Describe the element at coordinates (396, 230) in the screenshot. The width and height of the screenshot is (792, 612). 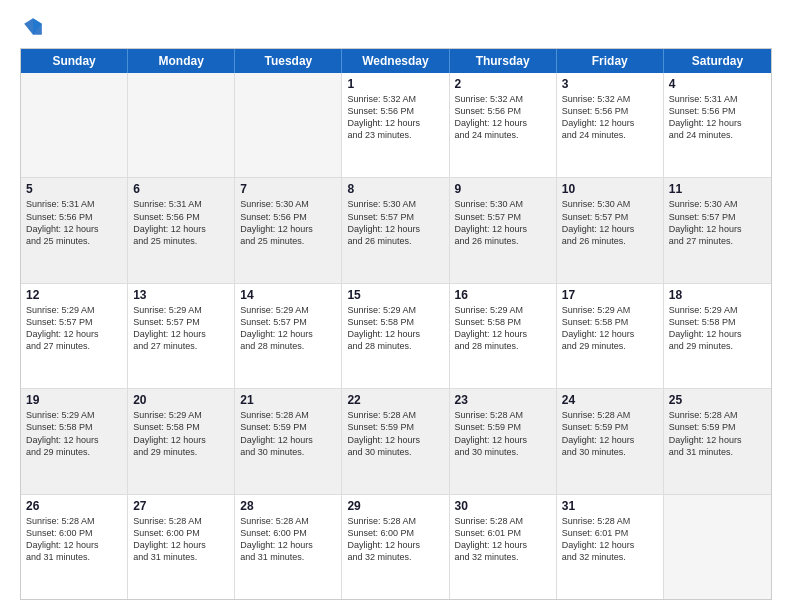
I see `cal-cell-2-4: 8Sunrise: 5:30 AMSunset: 5:57 PMDaylight…` at that location.